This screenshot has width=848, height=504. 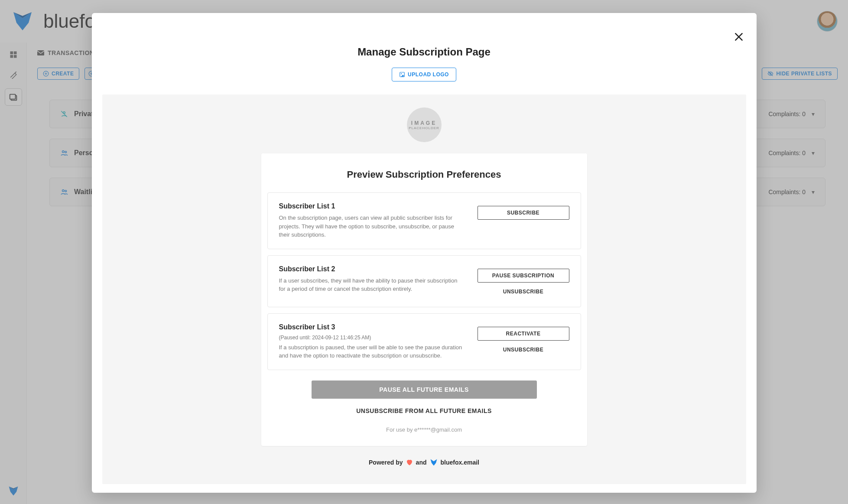 I want to click on powered-brand: bluefox.email, so click(x=460, y=462).